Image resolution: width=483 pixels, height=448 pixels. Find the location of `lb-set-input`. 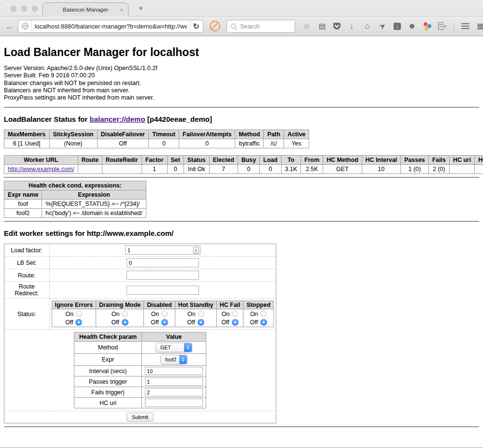

lb-set-input is located at coordinates (163, 263).